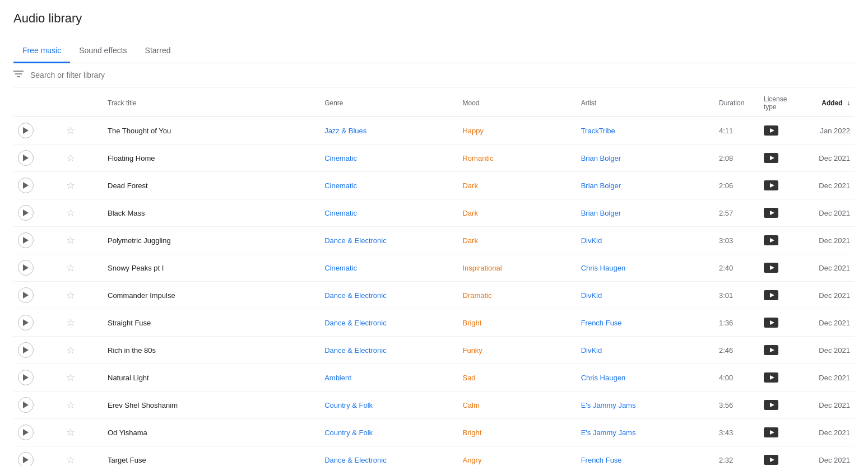 Image resolution: width=868 pixels, height=466 pixels. What do you see at coordinates (434, 103) in the screenshot?
I see `table-header: Track title Genre Mood Artist Duration L…` at bounding box center [434, 103].